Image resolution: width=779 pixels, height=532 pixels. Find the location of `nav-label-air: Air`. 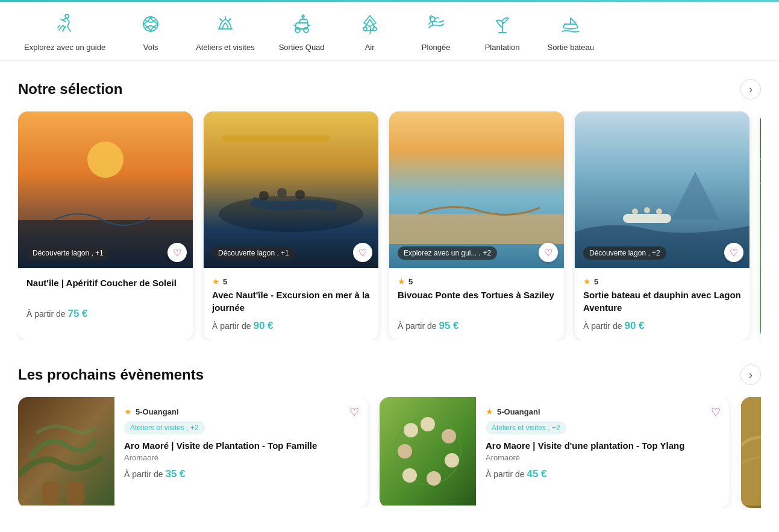

nav-label-air: Air is located at coordinates (370, 47).